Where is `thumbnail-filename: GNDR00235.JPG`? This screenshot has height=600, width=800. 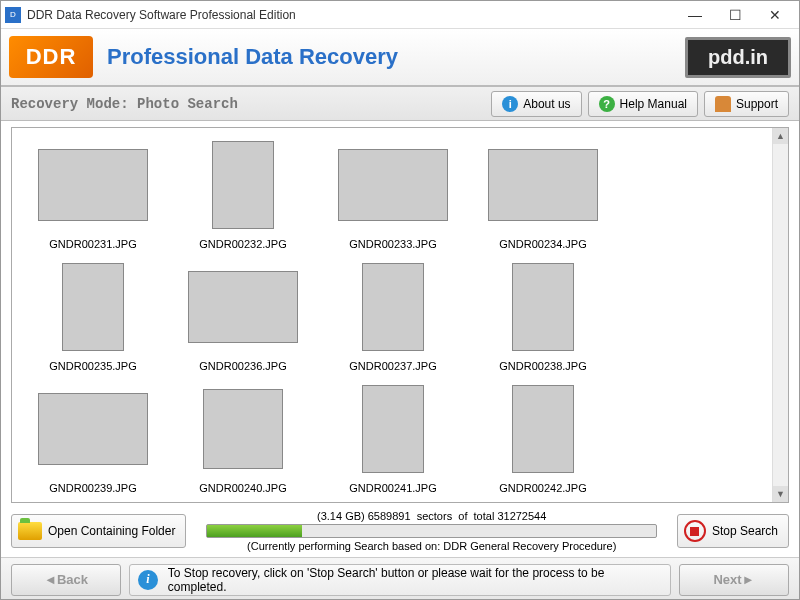
thumbnail-filename: GNDR00235.JPG is located at coordinates (92, 366).